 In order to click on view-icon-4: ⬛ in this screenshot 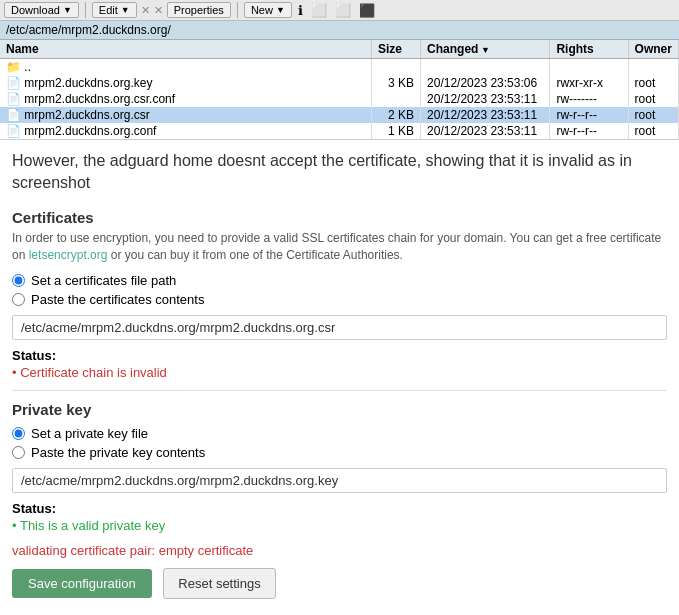, I will do `click(367, 10)`.